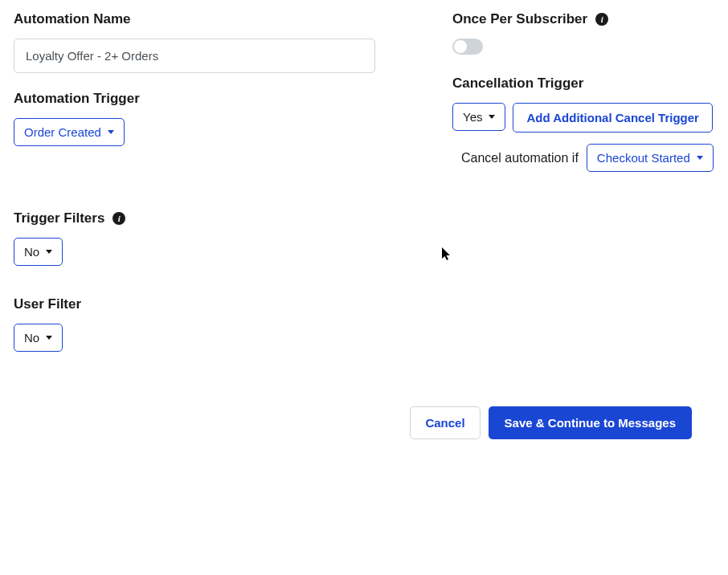 The width and height of the screenshot is (728, 575). I want to click on trigger-filters-label: Trigger Filters i, so click(194, 218).